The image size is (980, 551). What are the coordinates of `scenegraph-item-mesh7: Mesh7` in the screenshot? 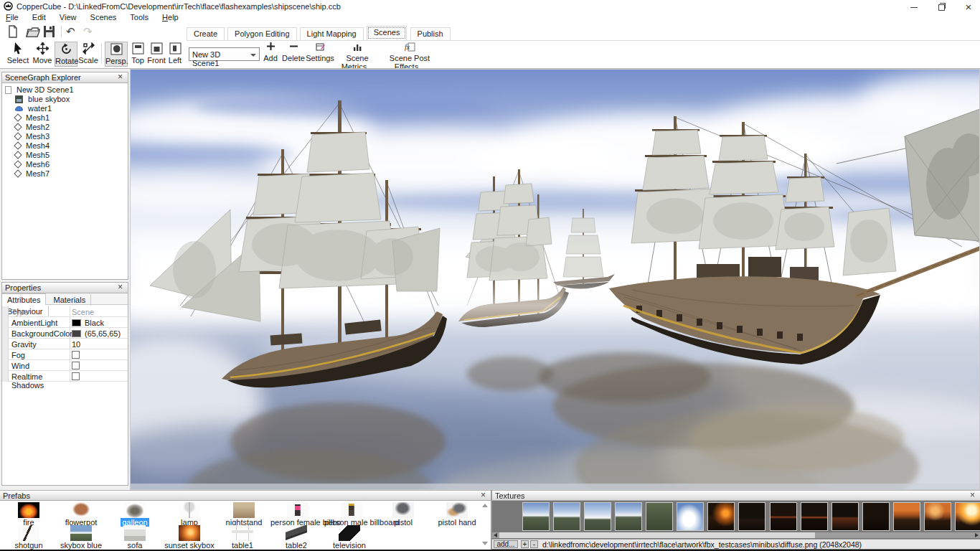 It's located at (66, 174).